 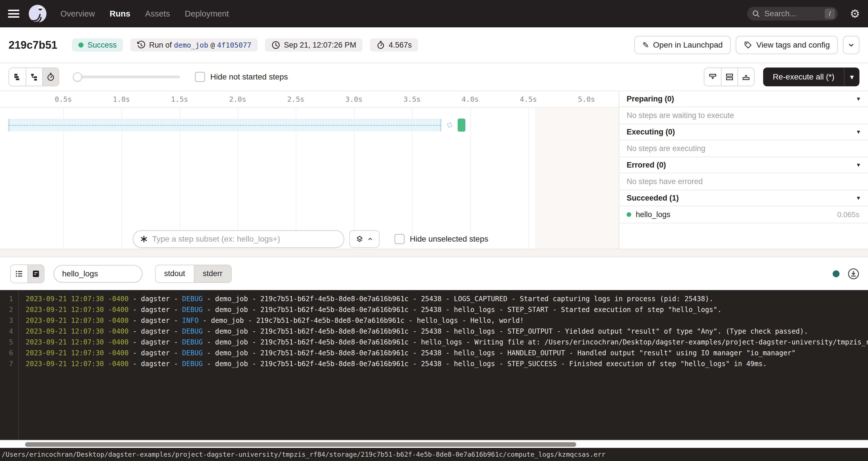 What do you see at coordinates (63, 99) in the screenshot?
I see `axis-tick-label: 0.5s` at bounding box center [63, 99].